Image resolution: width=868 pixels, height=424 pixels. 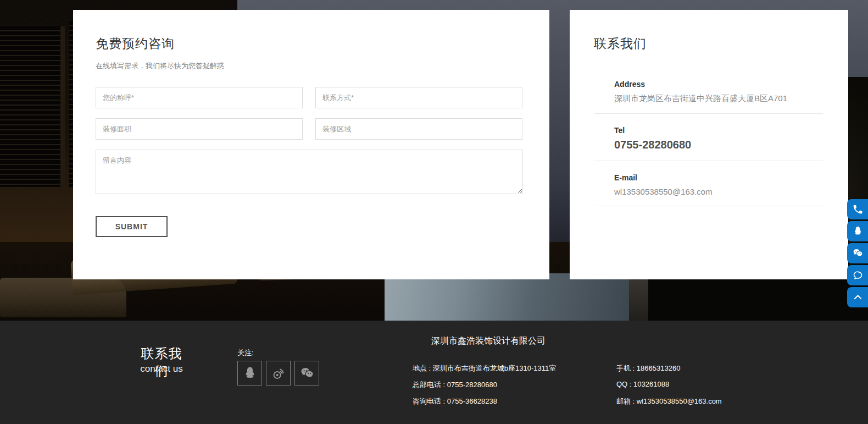 I want to click on contact-item-tel: Tel 0755-28280680, so click(x=709, y=137).